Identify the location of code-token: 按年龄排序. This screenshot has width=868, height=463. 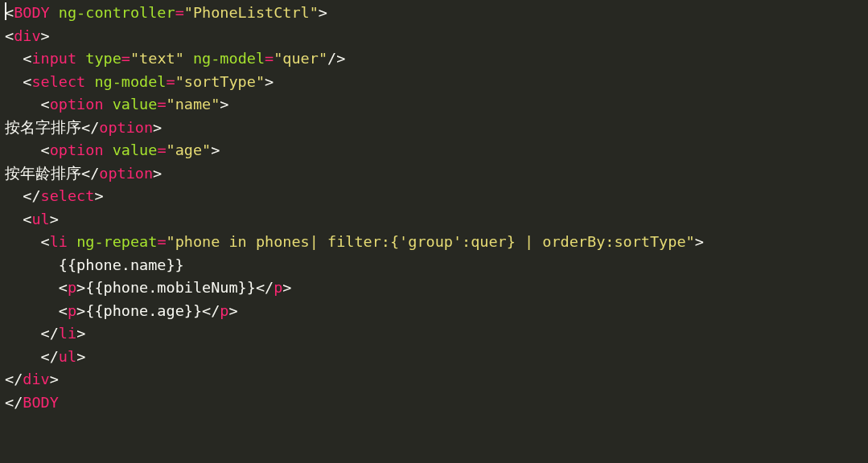
(43, 174).